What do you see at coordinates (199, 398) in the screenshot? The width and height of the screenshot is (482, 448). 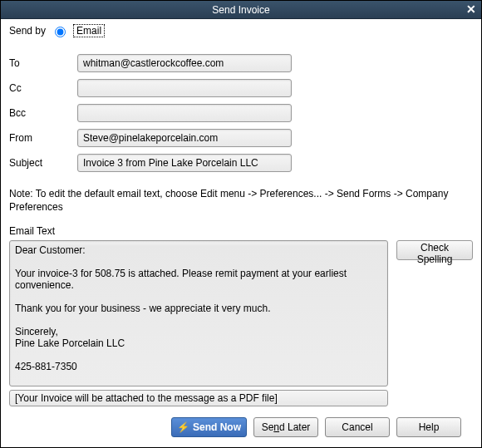 I see `attachment-note` at bounding box center [199, 398].